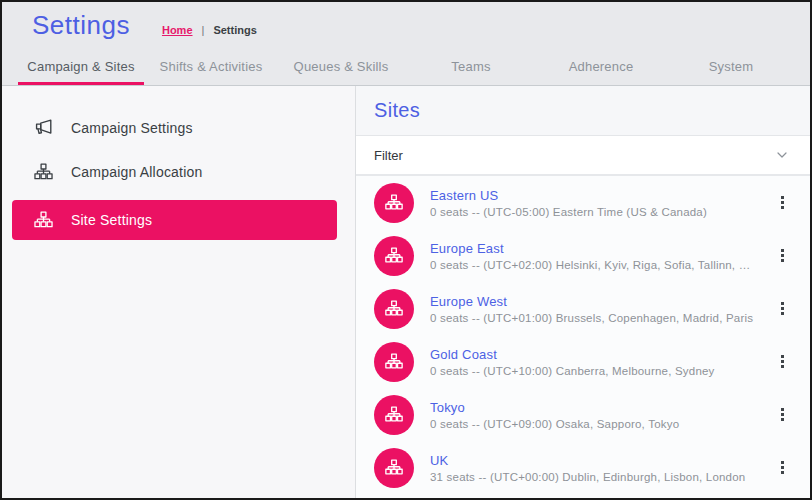 This screenshot has width=812, height=500. What do you see at coordinates (593, 424) in the screenshot?
I see `site-details: 0 seats -- (UTC+09:00) Osaka, Sapporo, T…` at bounding box center [593, 424].